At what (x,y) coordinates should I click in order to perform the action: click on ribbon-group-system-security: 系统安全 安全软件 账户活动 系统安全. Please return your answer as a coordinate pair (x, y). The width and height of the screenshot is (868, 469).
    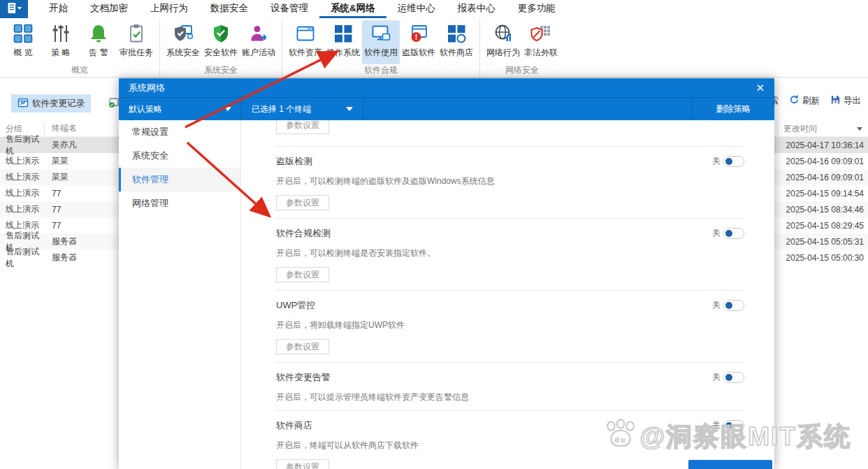
    Looking at the image, I should click on (221, 48).